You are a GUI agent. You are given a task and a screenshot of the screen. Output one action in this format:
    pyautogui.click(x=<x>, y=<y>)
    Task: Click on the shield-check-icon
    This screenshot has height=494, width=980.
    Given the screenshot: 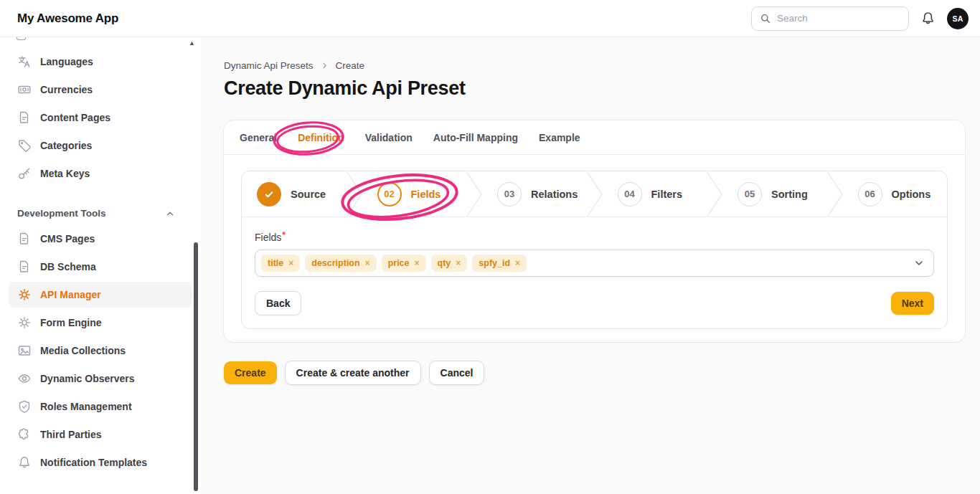 What is the action you would take?
    pyautogui.click(x=24, y=407)
    